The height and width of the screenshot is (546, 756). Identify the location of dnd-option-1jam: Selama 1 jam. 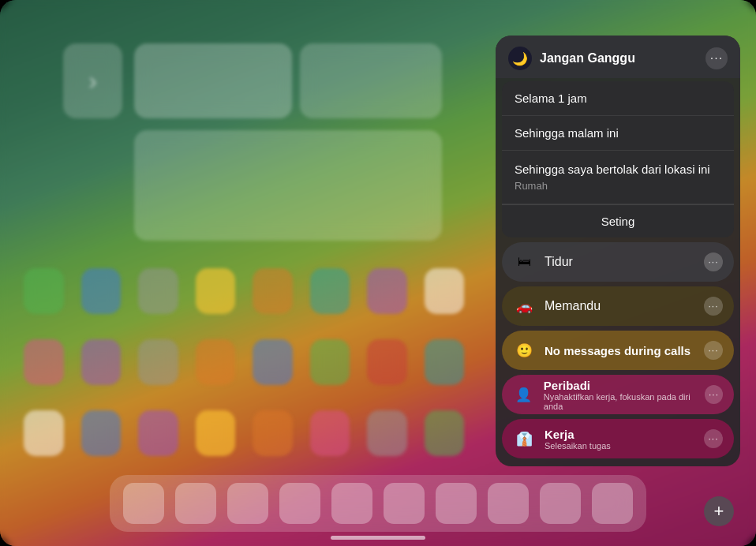
(618, 99).